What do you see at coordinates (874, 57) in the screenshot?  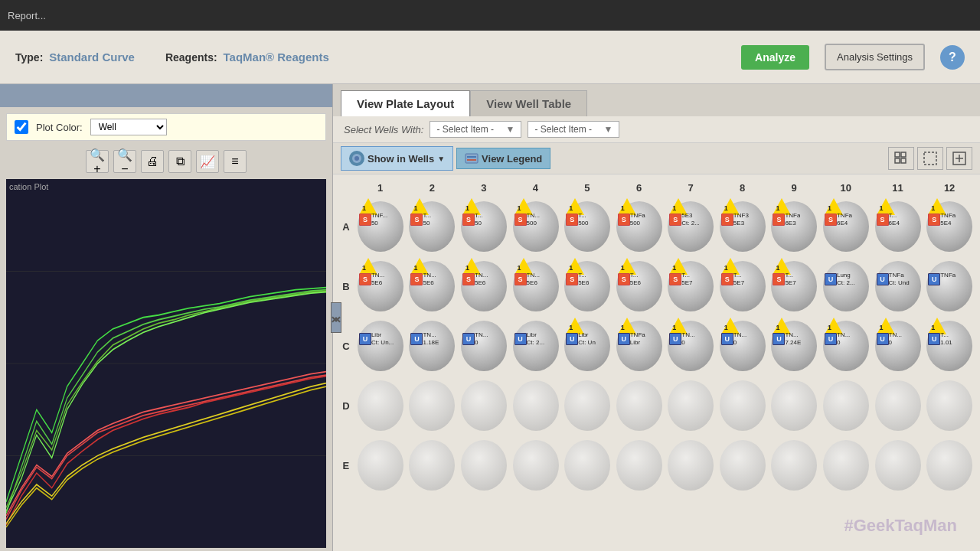 I see `analysis-settings-button: Analysis Settings` at bounding box center [874, 57].